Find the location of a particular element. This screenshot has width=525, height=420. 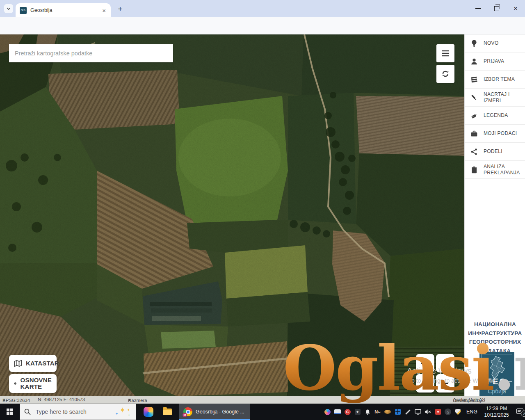

start-button is located at coordinates (10, 412).